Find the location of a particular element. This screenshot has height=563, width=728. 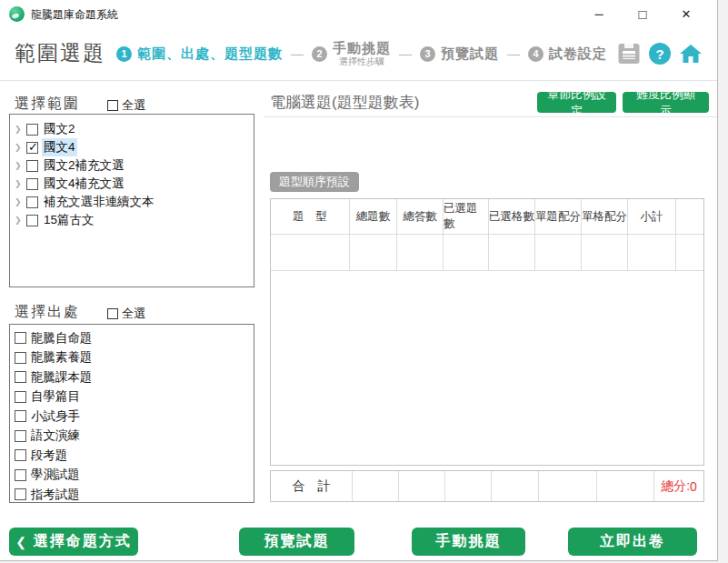

source-item-label: 龍騰素養題 is located at coordinates (62, 357).